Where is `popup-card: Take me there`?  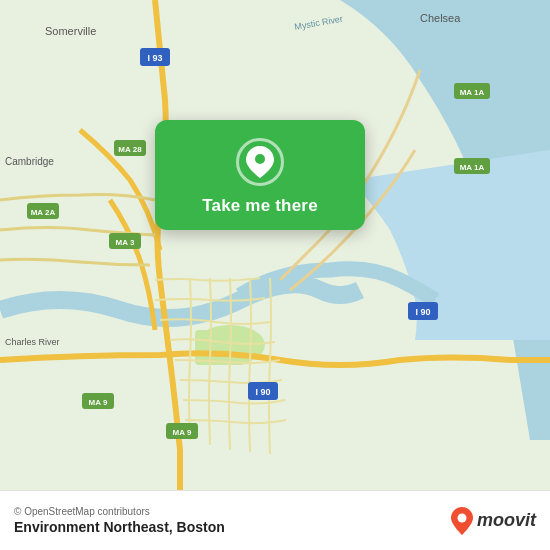 popup-card: Take me there is located at coordinates (260, 175).